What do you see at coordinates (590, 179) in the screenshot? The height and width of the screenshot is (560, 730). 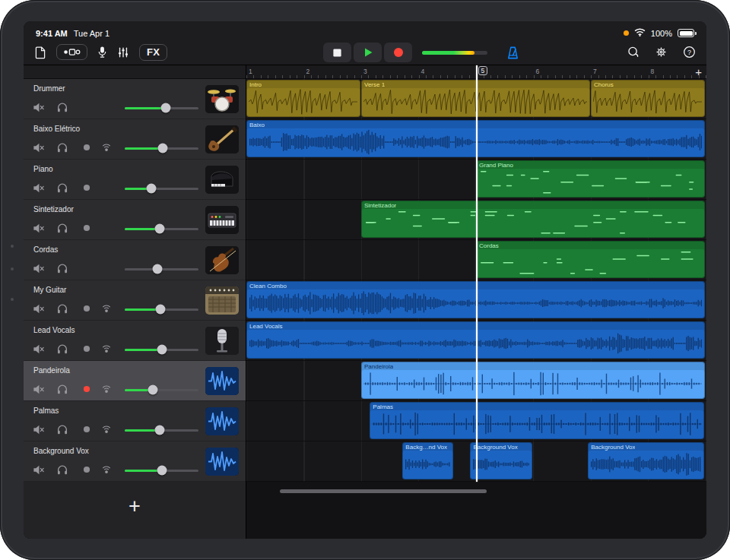 I see `midi-region: Grand Piano` at bounding box center [590, 179].